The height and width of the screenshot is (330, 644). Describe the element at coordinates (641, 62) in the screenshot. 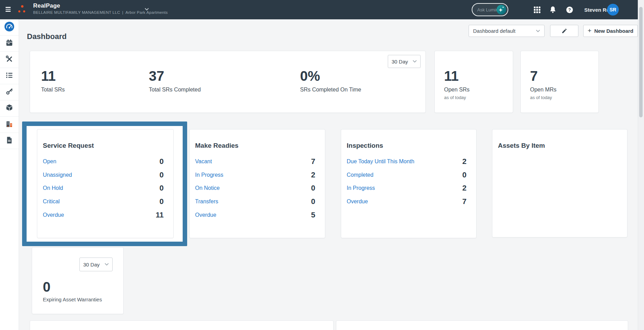

I see `scrollbar-thumb` at that location.